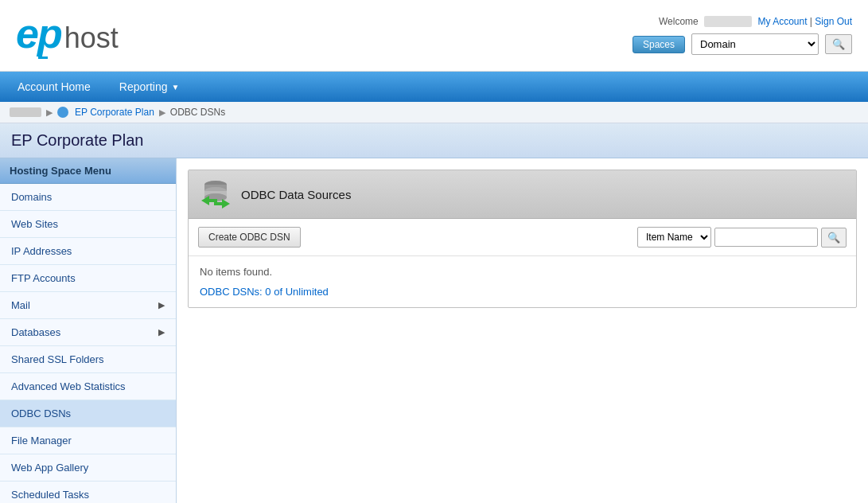 Image resolution: width=868 pixels, height=503 pixels. What do you see at coordinates (434, 87) in the screenshot?
I see `navbar: Account Home Reporting ▼` at bounding box center [434, 87].